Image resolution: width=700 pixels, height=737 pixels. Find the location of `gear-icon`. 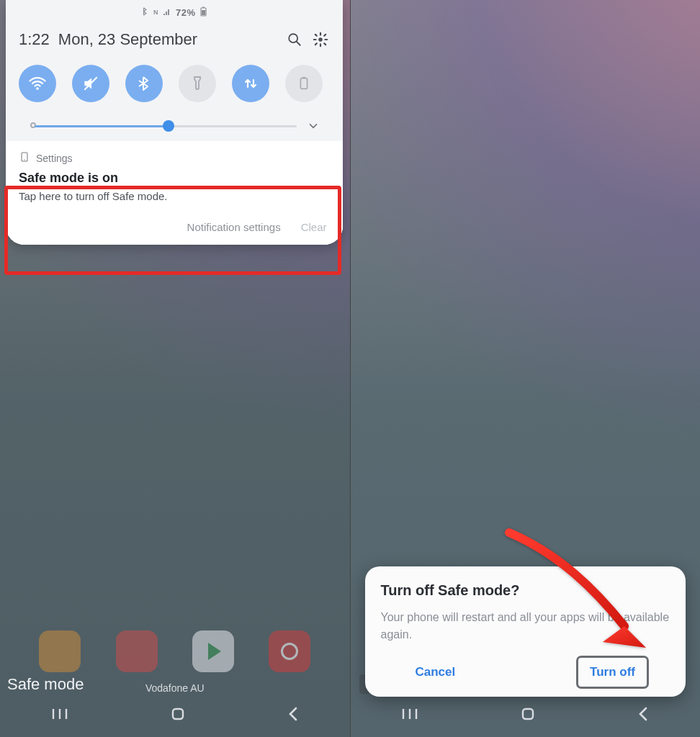

gear-icon is located at coordinates (320, 40).